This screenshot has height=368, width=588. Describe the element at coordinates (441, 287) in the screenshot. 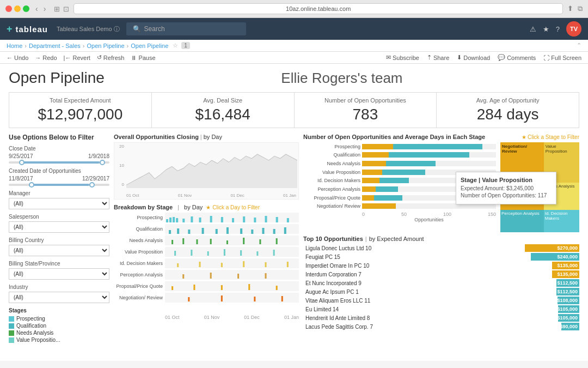

I see `top-opportunities-table: Ligula Donec Luctus Ltd 10 $270,000 Feug…` at that location.